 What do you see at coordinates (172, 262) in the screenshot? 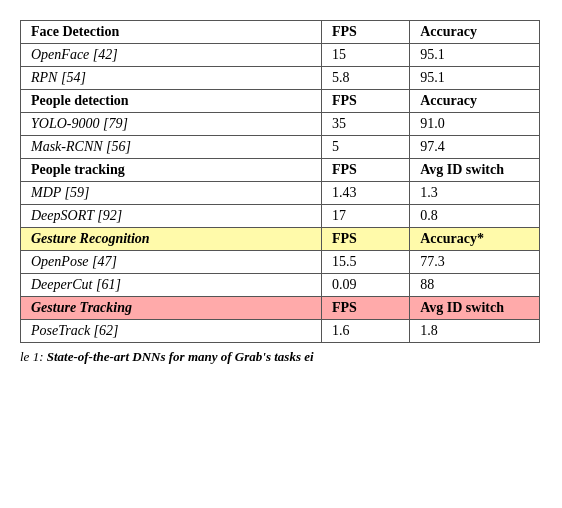
I see `data-cell-10-0: OpenPose [47]` at bounding box center [172, 262].